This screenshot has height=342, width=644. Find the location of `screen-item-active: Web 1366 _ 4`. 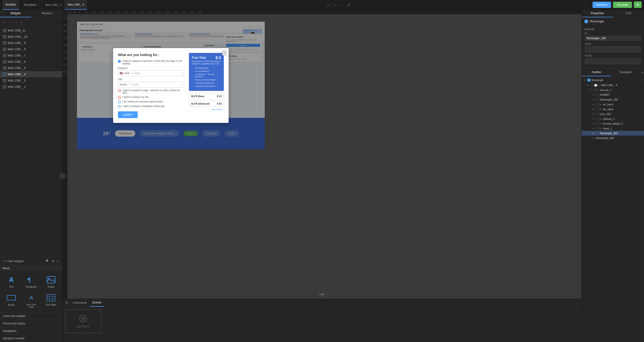

screen-item-active: Web 1366 _ 4 is located at coordinates (31, 74).